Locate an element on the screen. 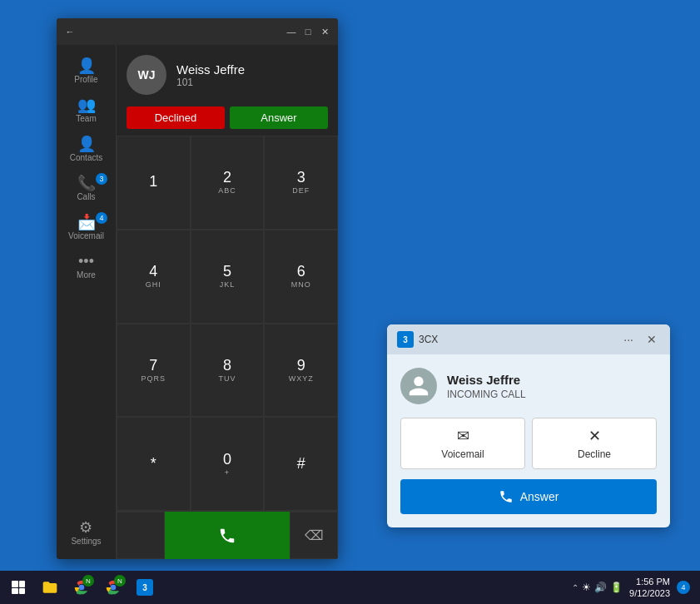 This screenshot has height=604, width=700. notif-body: Weiss Jeffre INCOMING CALL is located at coordinates (529, 386).